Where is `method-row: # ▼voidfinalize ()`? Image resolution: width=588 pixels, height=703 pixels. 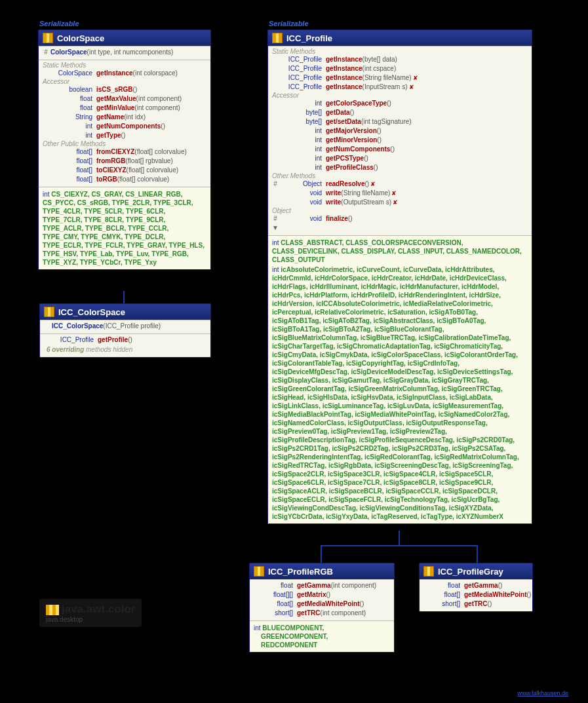 method-row: # ▼voidfinalize () is located at coordinates (400, 223).